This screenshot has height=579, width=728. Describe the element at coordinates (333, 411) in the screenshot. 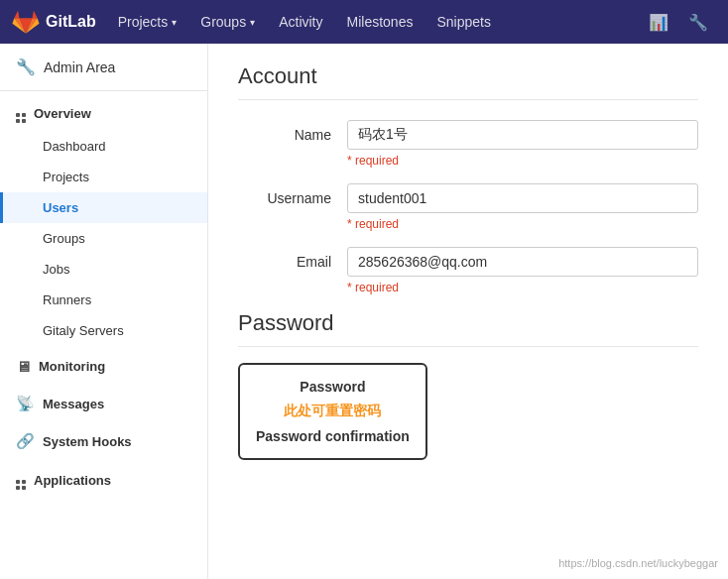

I see `password-reset-note: 此处可重置密码` at that location.